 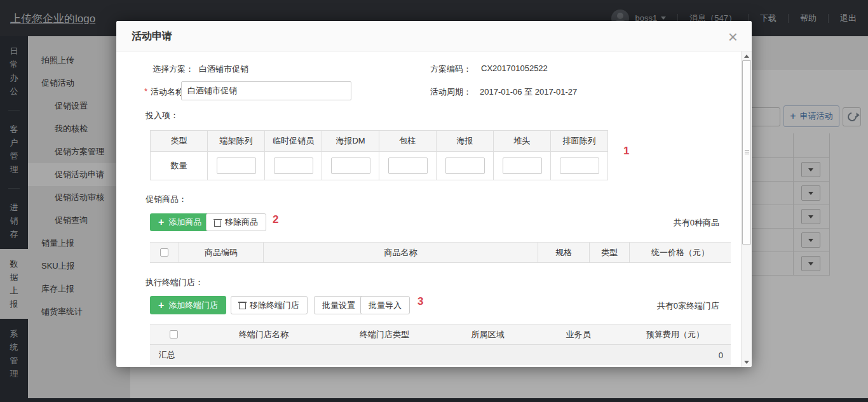 I want to click on product-count: 共有0种商品, so click(x=440, y=223).